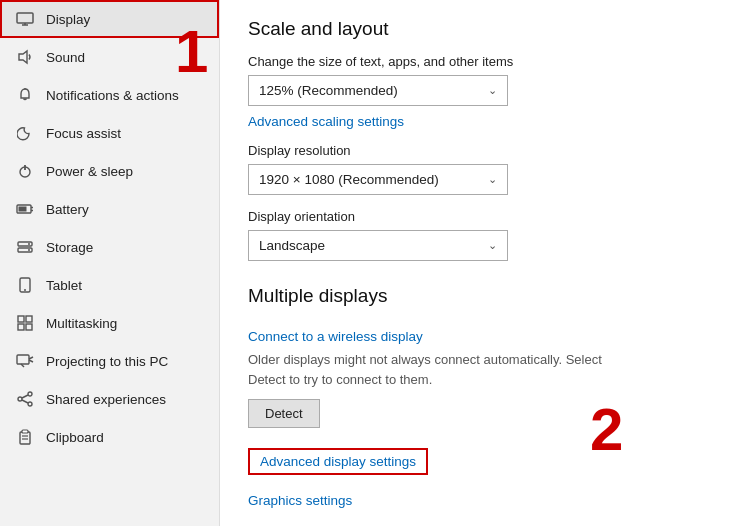 The height and width of the screenshot is (526, 732). What do you see at coordinates (476, 29) in the screenshot?
I see `scale-layout-title: Scale and layout` at bounding box center [476, 29].